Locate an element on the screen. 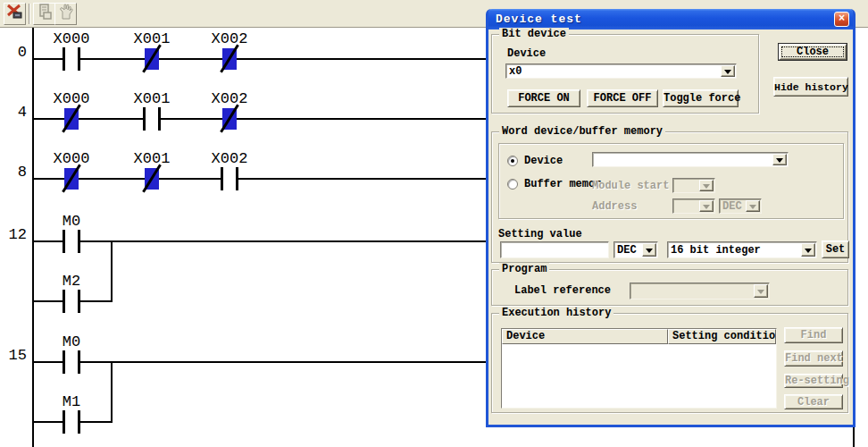  resetting-button: Re-setting is located at coordinates (814, 381).